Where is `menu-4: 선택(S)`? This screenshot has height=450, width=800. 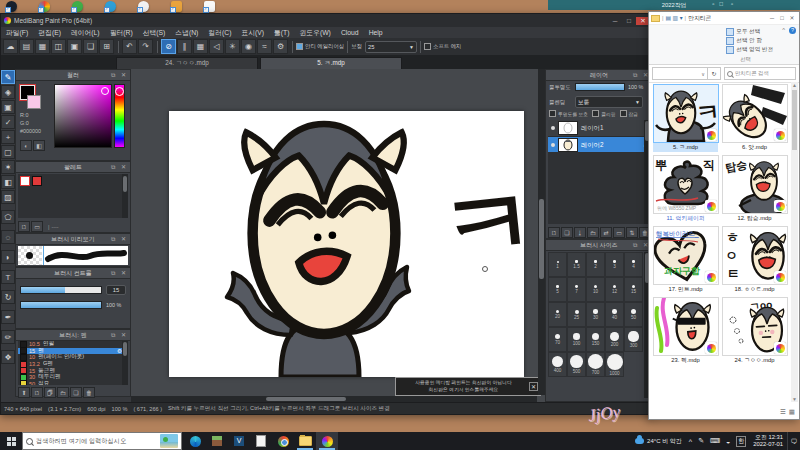 menu-4: 선택(S) is located at coordinates (154, 32).